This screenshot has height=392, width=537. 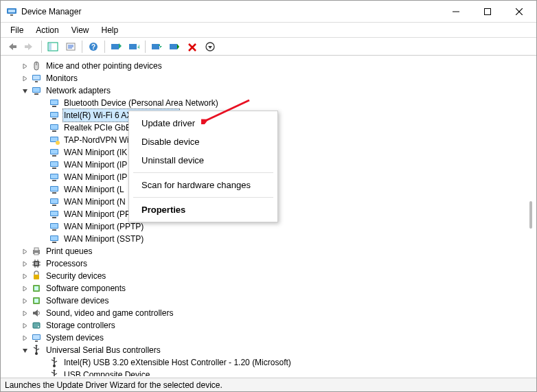 I want to click on tree-node: Network adapters, so click(x=271, y=91).